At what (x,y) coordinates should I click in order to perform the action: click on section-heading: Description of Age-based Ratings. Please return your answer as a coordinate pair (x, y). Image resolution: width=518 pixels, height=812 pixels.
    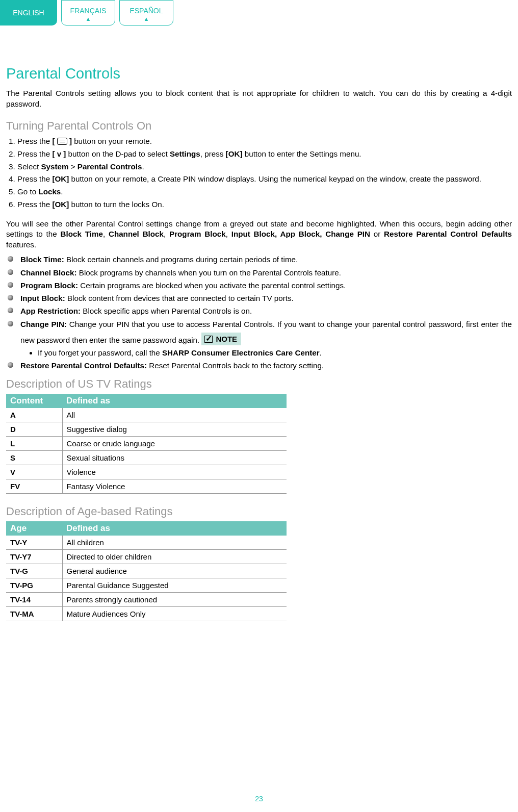
    Looking at the image, I should click on (259, 512).